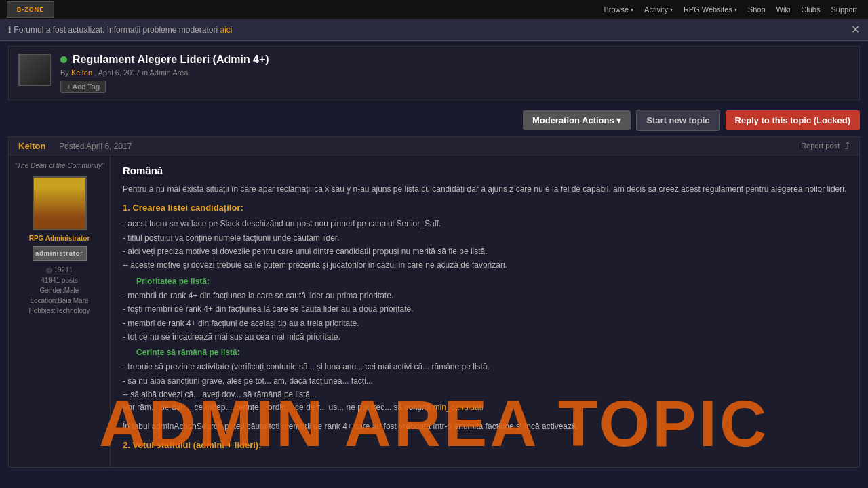  What do you see at coordinates (171, 60) in the screenshot?
I see `topic-title: Regulament Alegere Lideri (Admin 4+)` at bounding box center [171, 60].